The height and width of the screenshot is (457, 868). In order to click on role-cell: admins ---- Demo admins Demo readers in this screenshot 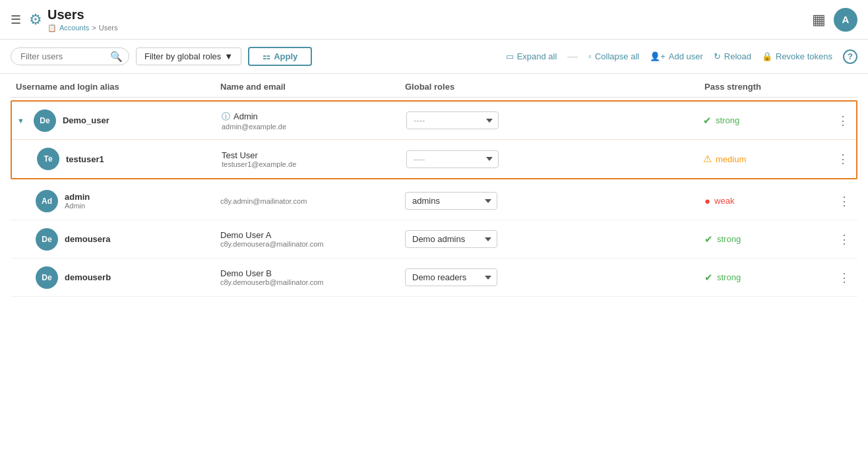, I will do `click(549, 200)`.